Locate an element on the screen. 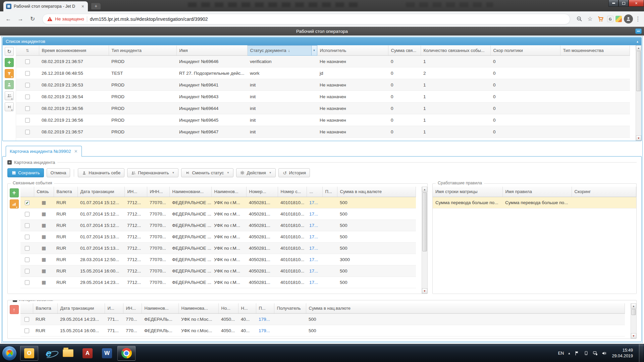 The width and height of the screenshot is (644, 362). assign-user-button is located at coordinates (9, 84).